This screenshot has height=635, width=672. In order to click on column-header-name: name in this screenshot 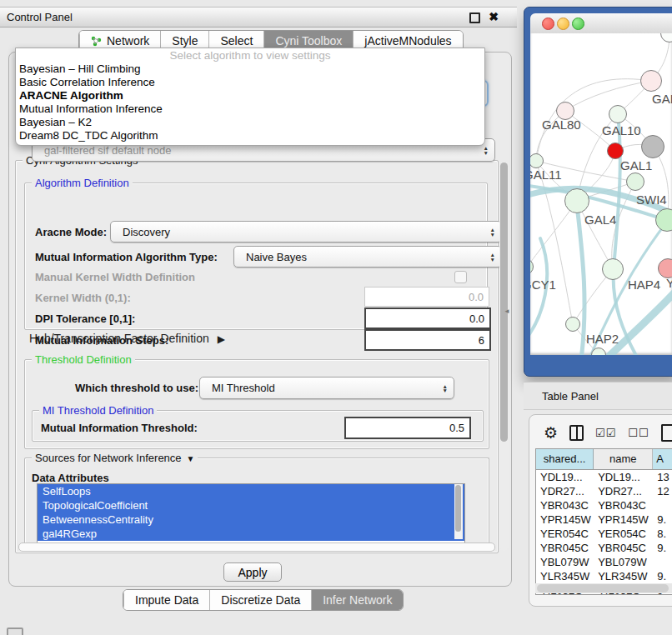, I will do `click(624, 459)`.